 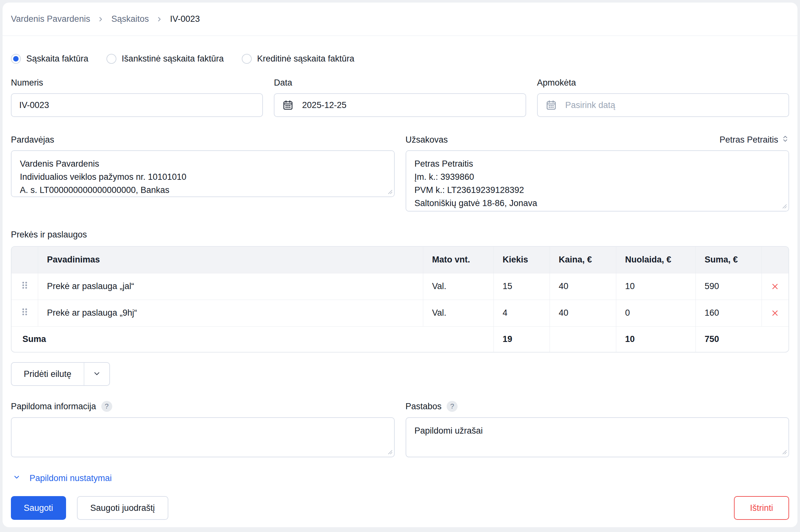 What do you see at coordinates (130, 19) in the screenshot?
I see `breadcrumb-invoices-link: Sąskaitos` at bounding box center [130, 19].